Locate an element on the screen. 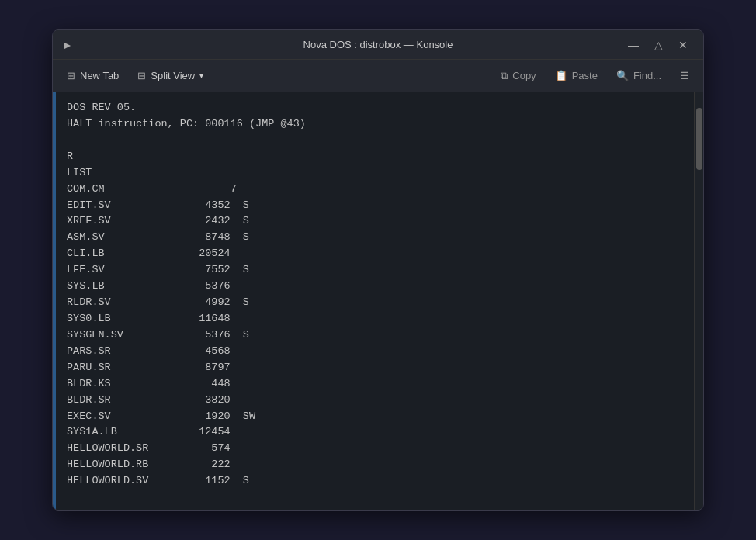 This screenshot has width=756, height=540. maximize-button: △ is located at coordinates (658, 45).